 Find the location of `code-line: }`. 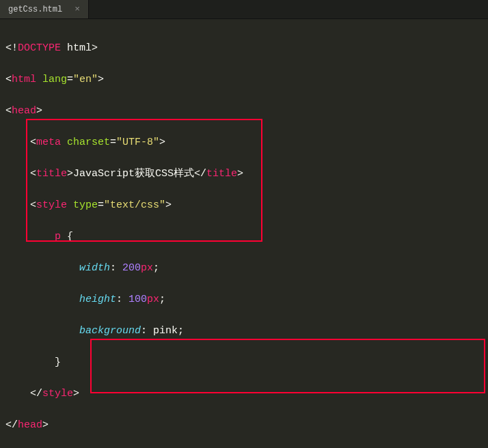

code-line: } is located at coordinates (244, 362).